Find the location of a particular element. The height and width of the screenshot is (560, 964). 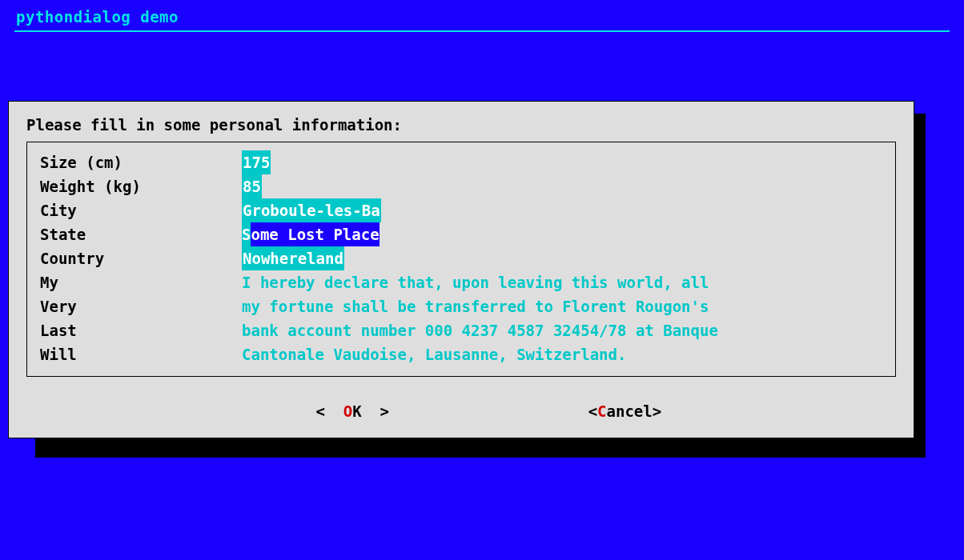

state-rest-text: ome Lost Place is located at coordinates (315, 234).